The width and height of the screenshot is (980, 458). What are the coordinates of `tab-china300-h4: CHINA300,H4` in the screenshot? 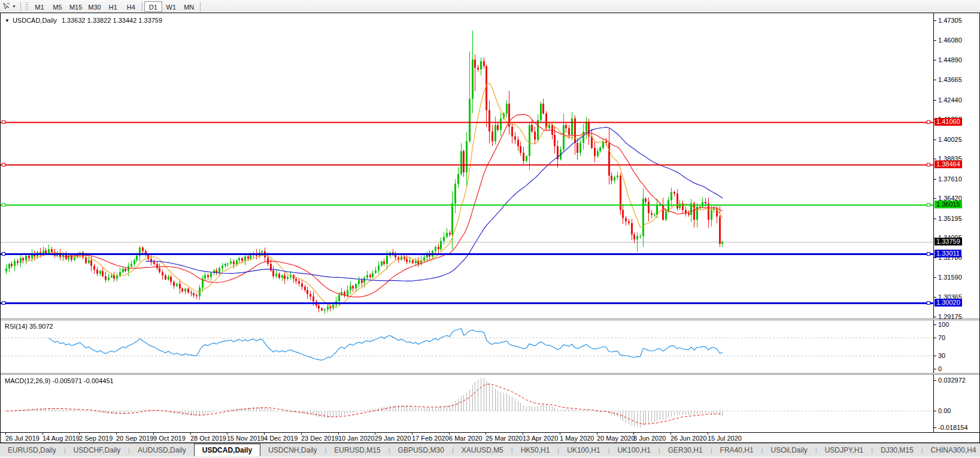 It's located at (952, 450).